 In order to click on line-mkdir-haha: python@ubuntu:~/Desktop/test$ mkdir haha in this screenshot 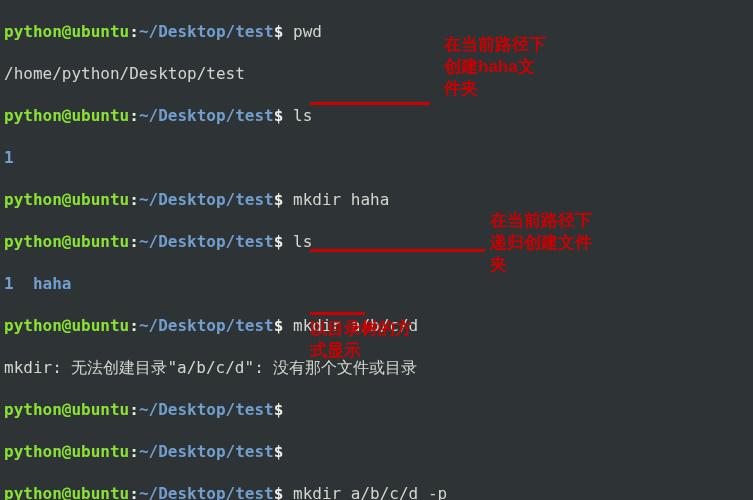, I will do `click(376, 200)`.